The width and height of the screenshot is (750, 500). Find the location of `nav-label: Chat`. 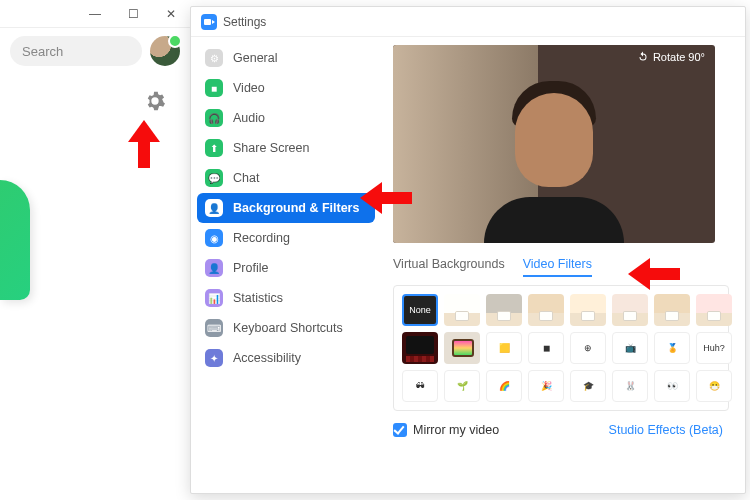

nav-label: Chat is located at coordinates (246, 178).